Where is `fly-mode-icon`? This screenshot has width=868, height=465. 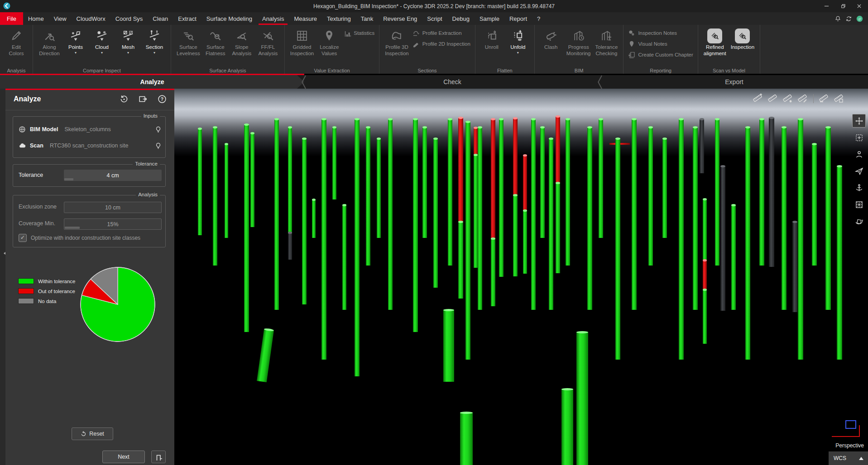
fly-mode-icon is located at coordinates (859, 171).